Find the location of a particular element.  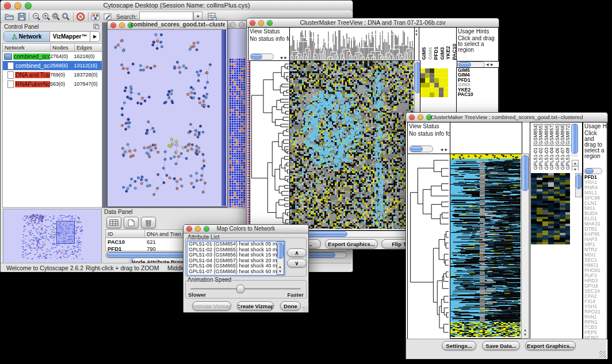

network-overview-panel is located at coordinates (52, 236).